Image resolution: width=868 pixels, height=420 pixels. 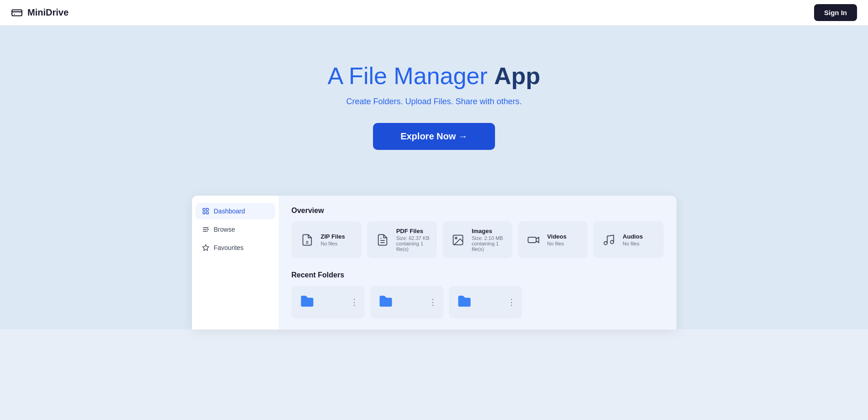 What do you see at coordinates (478, 239) in the screenshot?
I see `overview-cards: ZIP Files No files` at bounding box center [478, 239].